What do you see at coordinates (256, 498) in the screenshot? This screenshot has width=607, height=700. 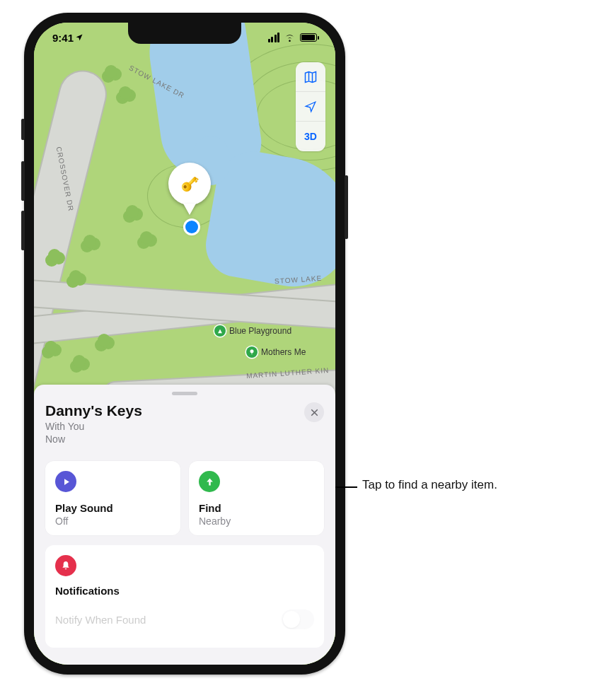 I see `find-button: Find Nearby` at bounding box center [256, 498].